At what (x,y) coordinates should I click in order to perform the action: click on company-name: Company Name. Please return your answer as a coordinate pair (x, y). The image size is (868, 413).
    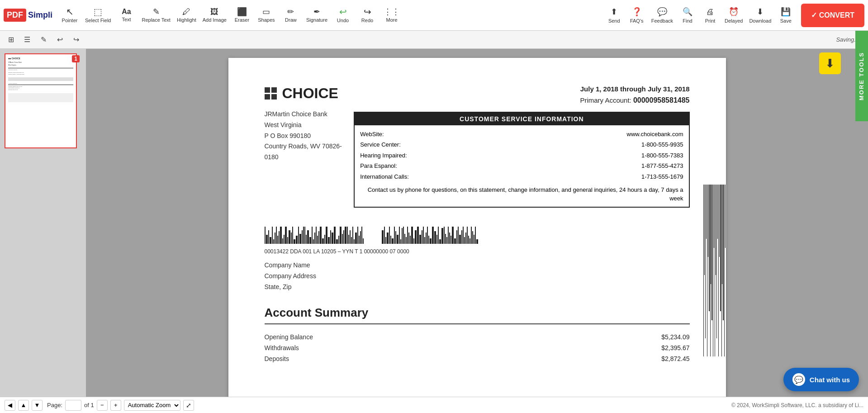
    Looking at the image, I should click on (477, 266).